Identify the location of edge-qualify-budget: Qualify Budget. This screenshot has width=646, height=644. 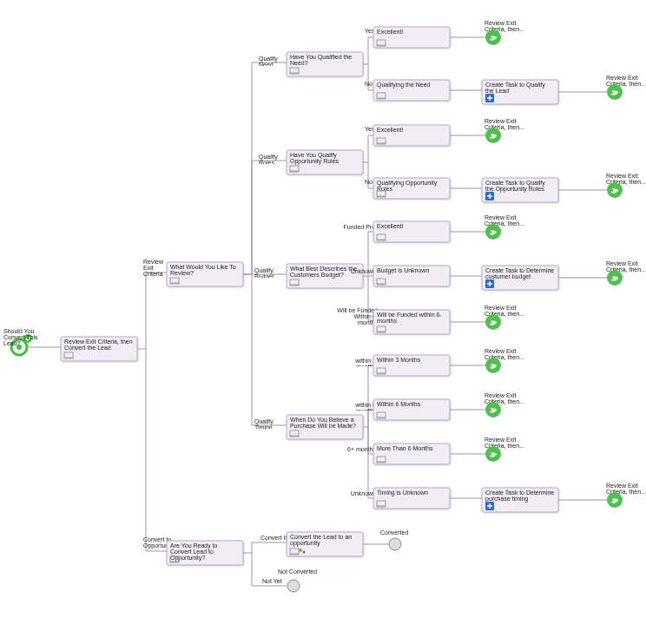
(272, 273).